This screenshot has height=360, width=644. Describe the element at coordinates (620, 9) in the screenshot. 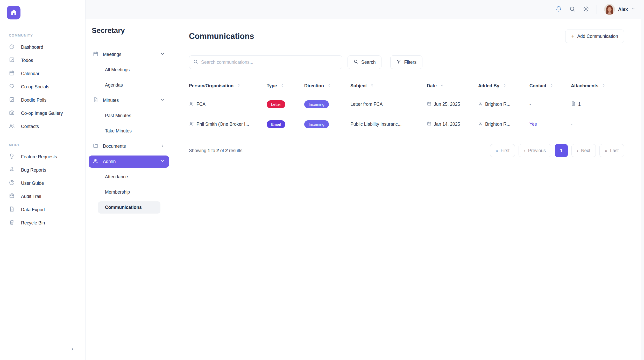

I see `user-menu: Alex` at that location.